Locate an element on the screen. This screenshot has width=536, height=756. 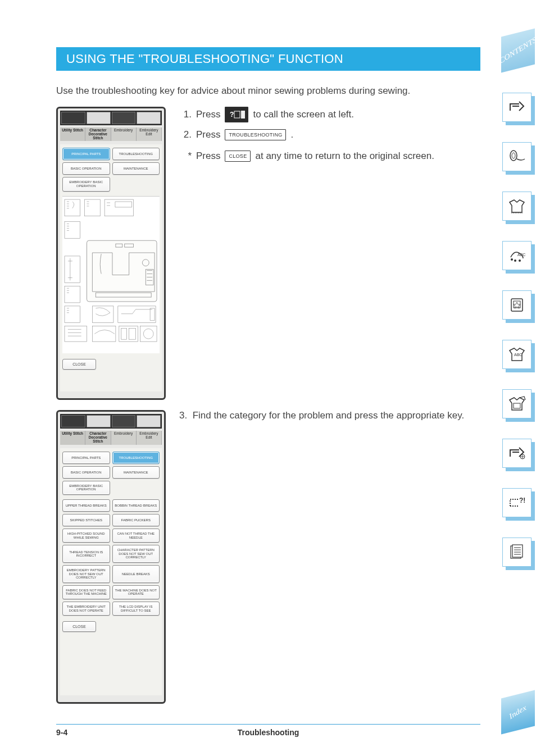
tab-6: 6 —ABC is located at coordinates (517, 354).